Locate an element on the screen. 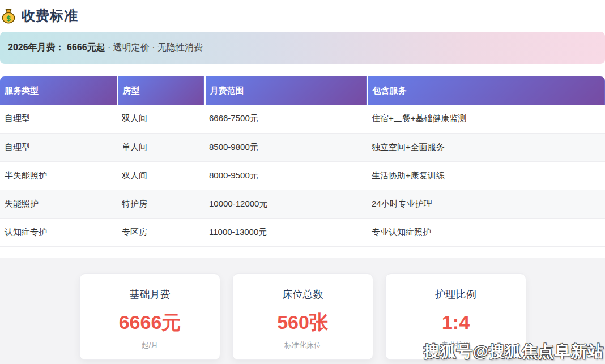  stat-sub: 起/月 is located at coordinates (150, 345).